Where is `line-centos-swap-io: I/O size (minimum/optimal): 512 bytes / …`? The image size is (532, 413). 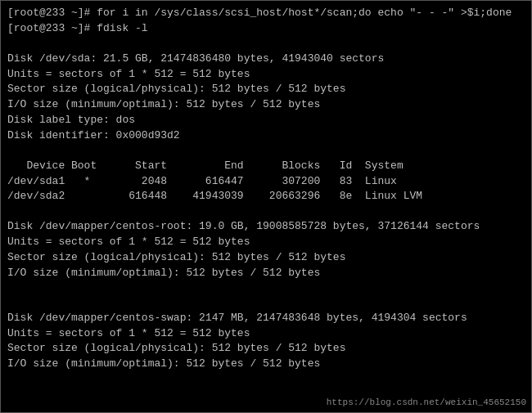 line-centos-swap-io: I/O size (minimum/optimal): 512 bytes / … is located at coordinates (266, 365).